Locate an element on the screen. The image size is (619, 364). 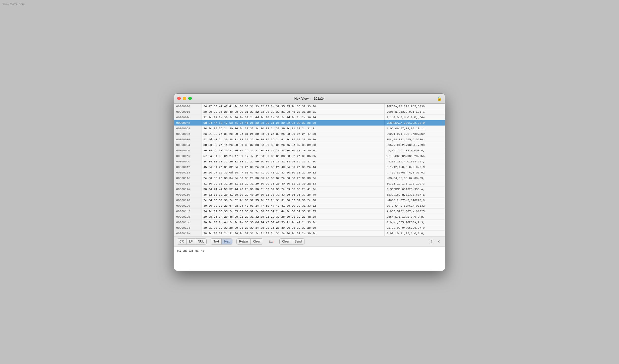
hex-row: 000001762c 34 36 30 36 2e 32 2c 30 37 35… is located at coordinates (310, 200).